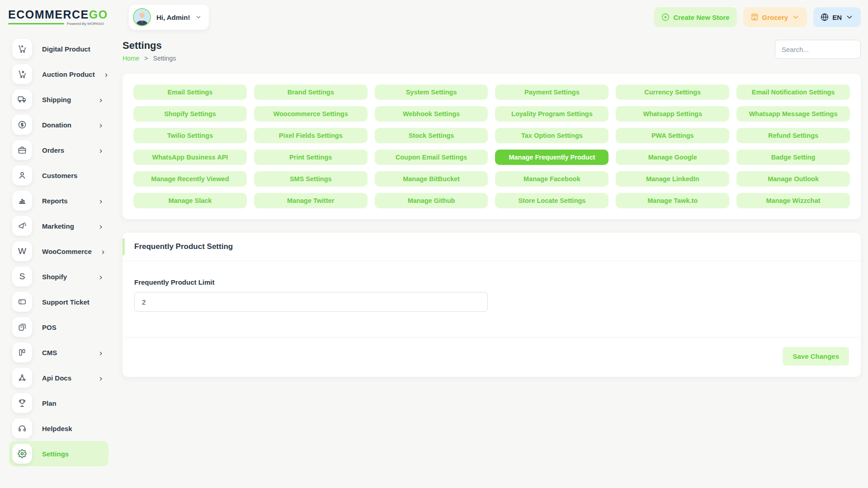  Describe the element at coordinates (22, 125) in the screenshot. I see `dollar-circle-icon` at that location.